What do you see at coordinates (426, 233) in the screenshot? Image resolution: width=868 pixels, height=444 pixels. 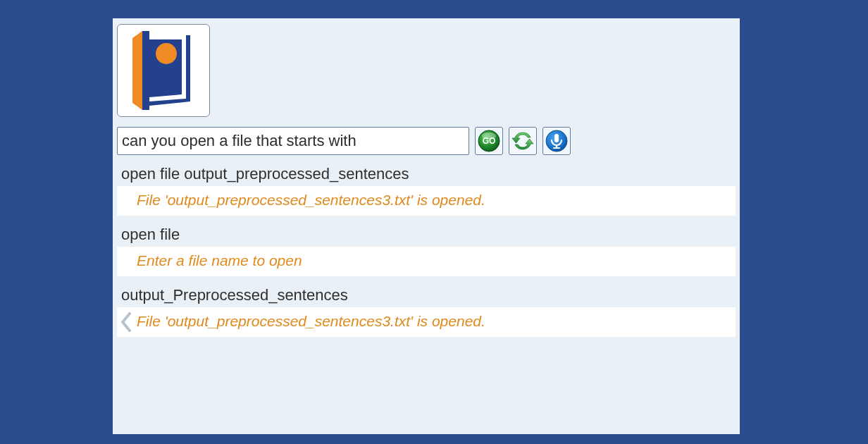 I see `query-text: open file` at bounding box center [426, 233].